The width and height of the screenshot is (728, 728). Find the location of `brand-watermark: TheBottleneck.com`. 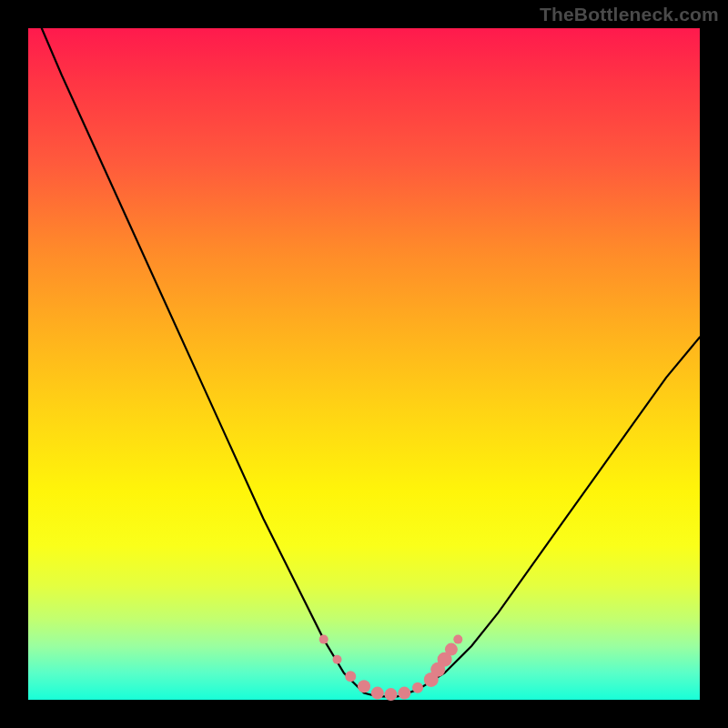

brand-watermark: TheBottleneck.com is located at coordinates (630, 15).